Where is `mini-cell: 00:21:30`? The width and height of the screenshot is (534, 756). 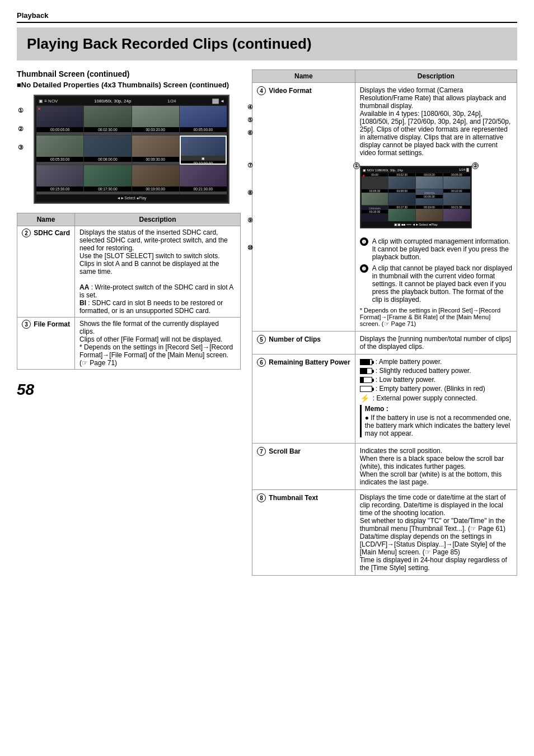
mini-cell: 00:21:30 is located at coordinates (457, 213).